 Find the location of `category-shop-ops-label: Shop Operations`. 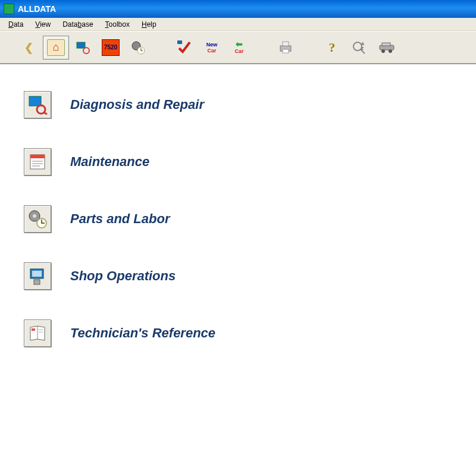

category-shop-ops-label: Shop Operations is located at coordinates (123, 276).